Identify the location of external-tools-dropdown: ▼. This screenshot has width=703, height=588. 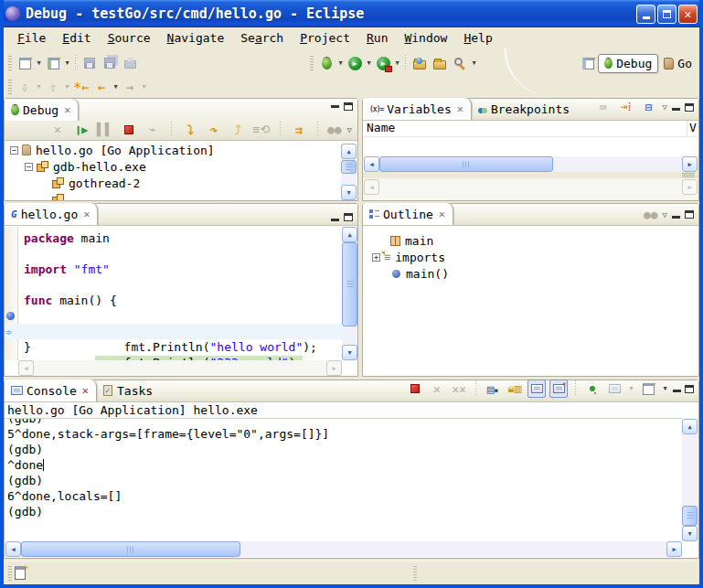
(397, 63).